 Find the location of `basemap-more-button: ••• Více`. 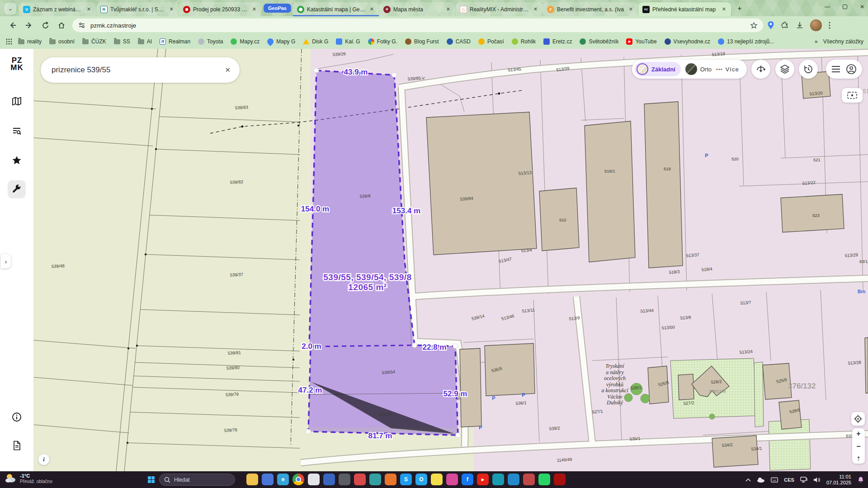

basemap-more-button: ••• Více is located at coordinates (728, 70).